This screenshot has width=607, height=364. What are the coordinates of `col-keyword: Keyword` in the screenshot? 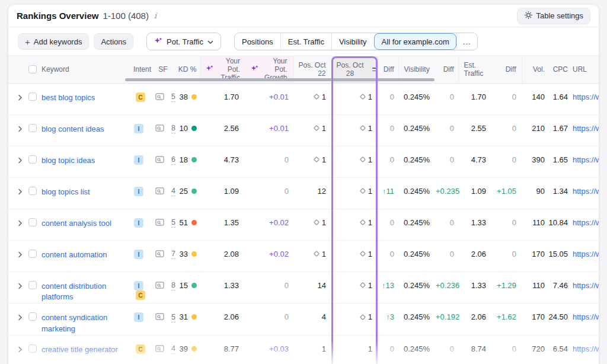 It's located at (71, 70).